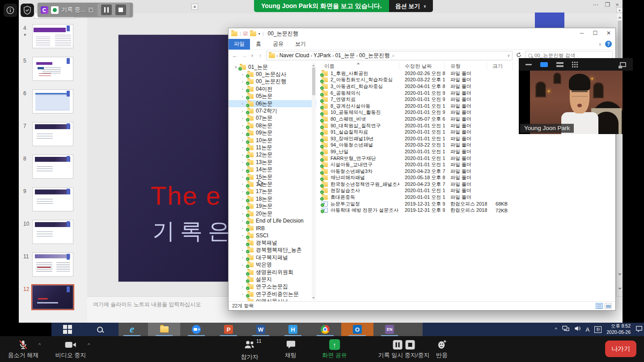 Image resolution: width=644 pixels, height=362 pixels. Describe the element at coordinates (91, 10) in the screenshot. I see `collapse-indicator-icon: ▲` at that location.